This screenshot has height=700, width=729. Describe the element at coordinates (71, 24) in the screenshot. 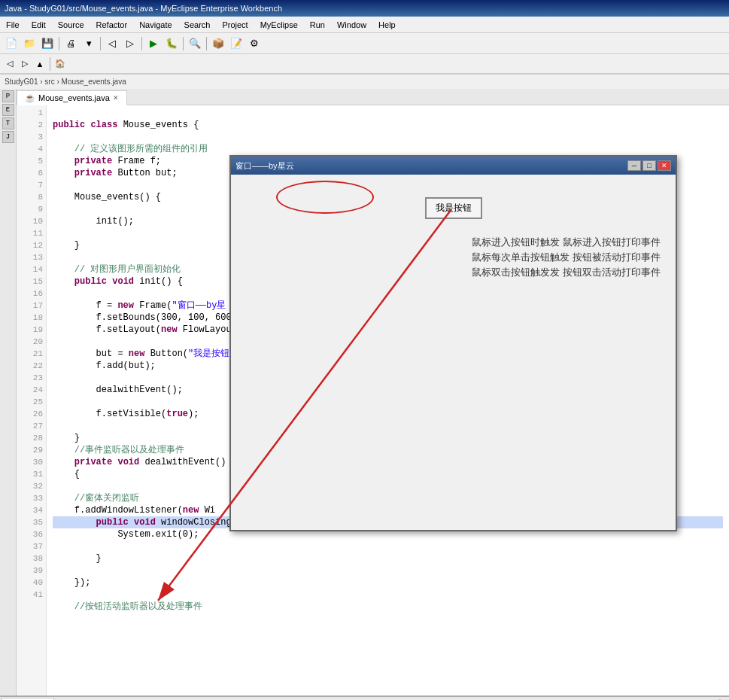

I see `menu-source: Source` at that location.